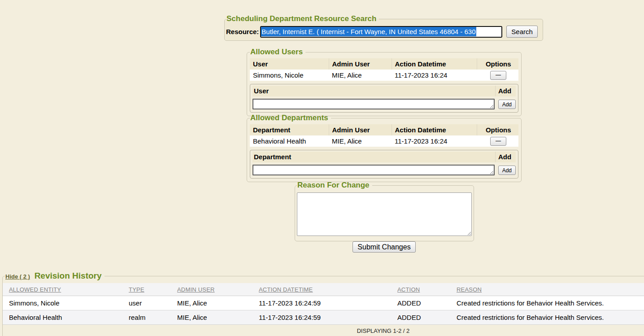 The image size is (644, 336). I want to click on revision-entity: Behavioral Health, so click(65, 318).